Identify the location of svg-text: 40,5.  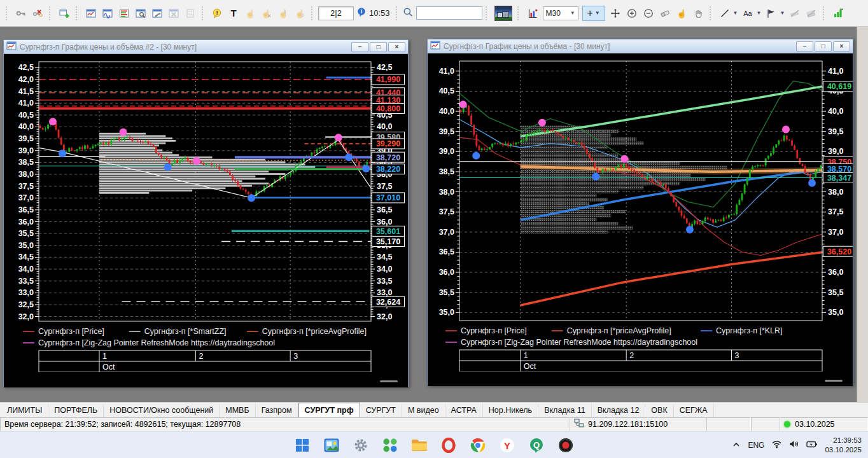
(26, 115).